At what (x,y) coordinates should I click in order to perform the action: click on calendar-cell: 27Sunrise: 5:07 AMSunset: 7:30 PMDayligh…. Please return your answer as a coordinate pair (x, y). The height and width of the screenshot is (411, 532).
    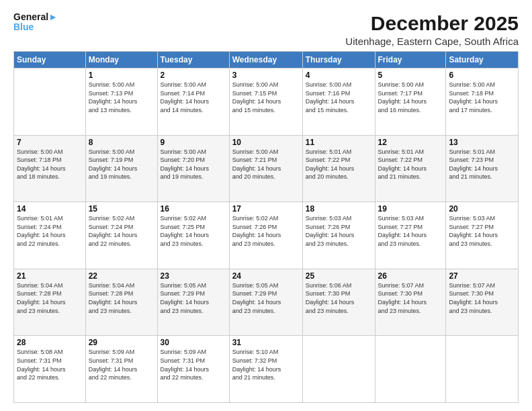
    Looking at the image, I should click on (482, 302).